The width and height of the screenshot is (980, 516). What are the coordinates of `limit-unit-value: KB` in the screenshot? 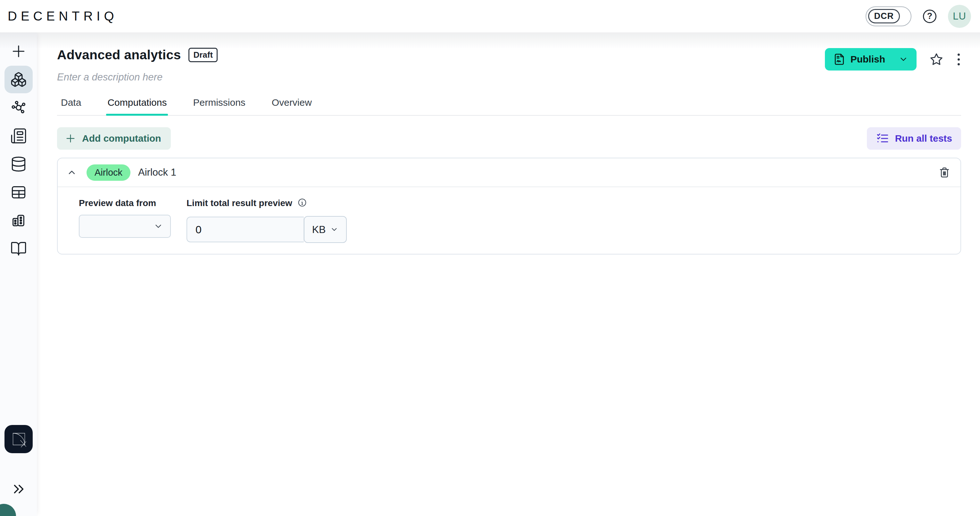 It's located at (319, 230).